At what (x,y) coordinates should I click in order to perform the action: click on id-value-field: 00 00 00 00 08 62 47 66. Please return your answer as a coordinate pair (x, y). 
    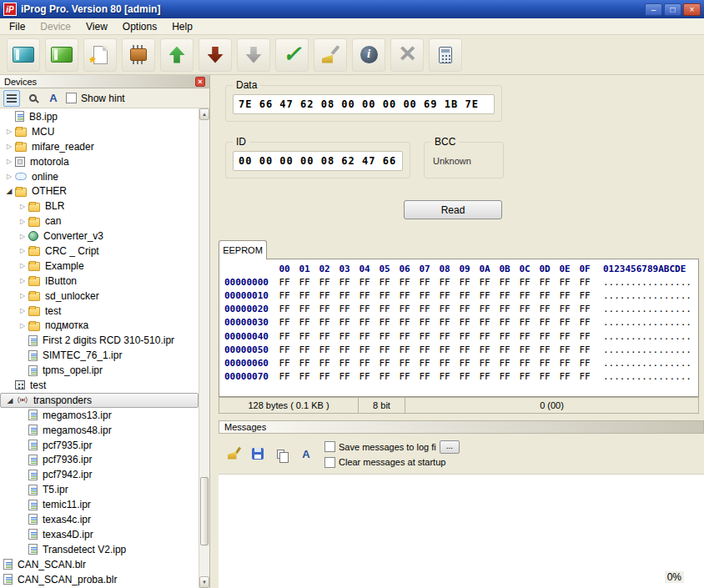
    Looking at the image, I should click on (318, 161).